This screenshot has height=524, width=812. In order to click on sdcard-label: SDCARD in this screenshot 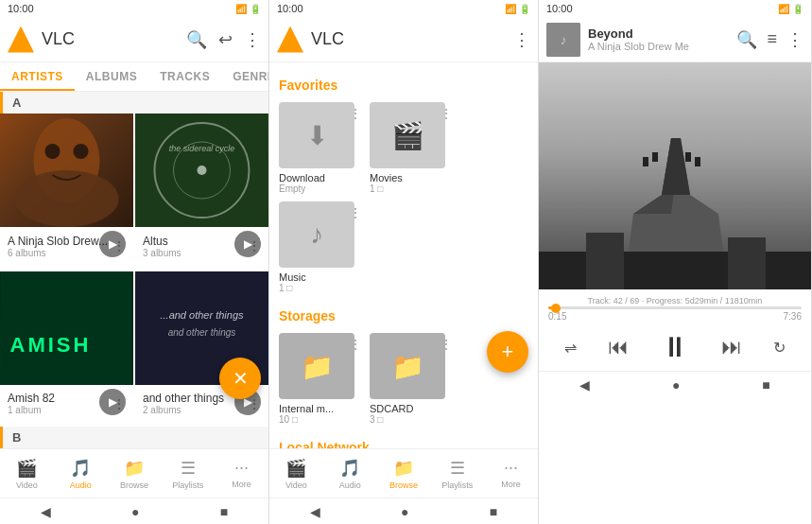, I will do `click(391, 409)`.